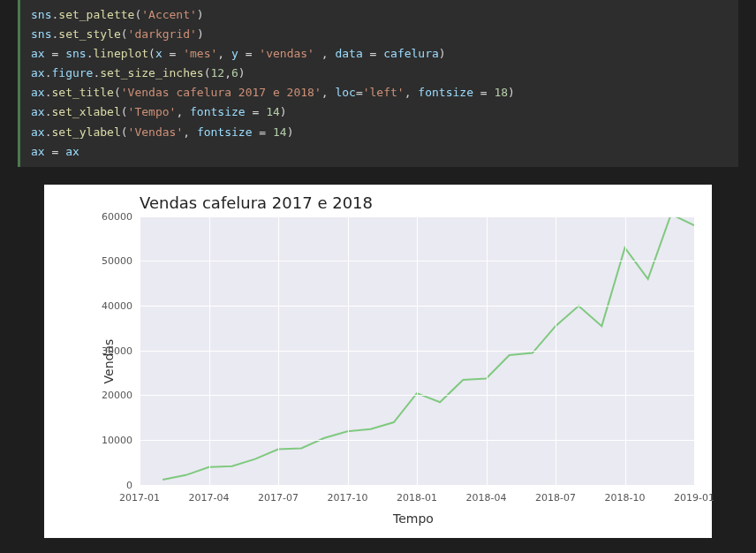 The image size is (756, 553). I want to click on ytick-label: 60000, so click(110, 216).